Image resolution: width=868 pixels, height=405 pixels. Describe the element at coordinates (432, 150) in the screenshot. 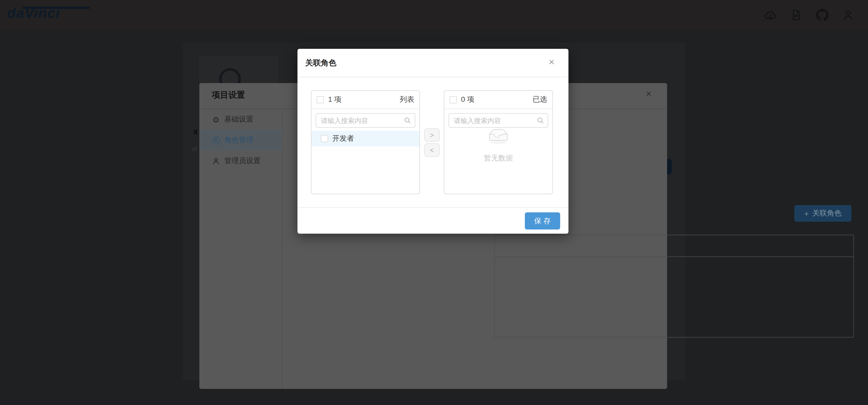

I see `chevron-left-icon: <` at that location.